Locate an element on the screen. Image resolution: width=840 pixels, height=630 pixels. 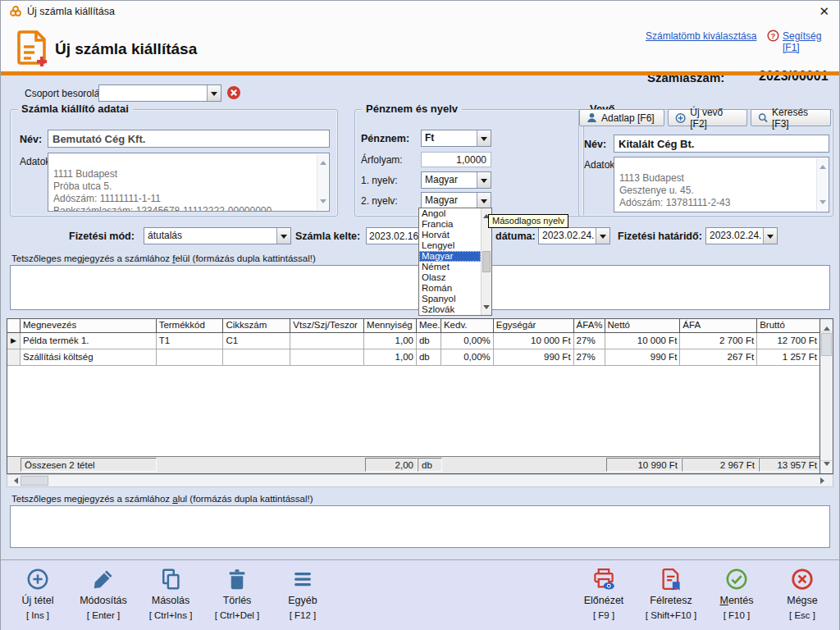
customer-name-label: Név: is located at coordinates (596, 144).